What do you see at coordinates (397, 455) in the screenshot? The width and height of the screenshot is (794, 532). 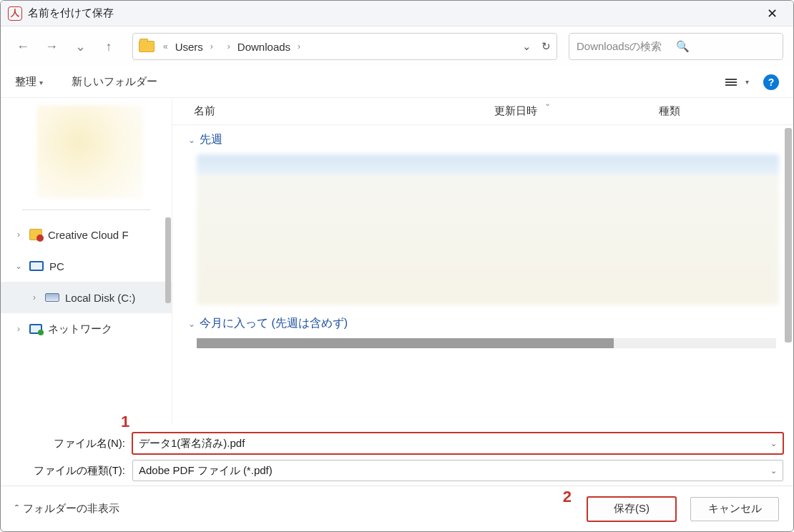 I see `save-fields: 1 ファイル名(N): データ1(署名済み).pdf ⌄ ファイルの種類(T):…` at bounding box center [397, 455].